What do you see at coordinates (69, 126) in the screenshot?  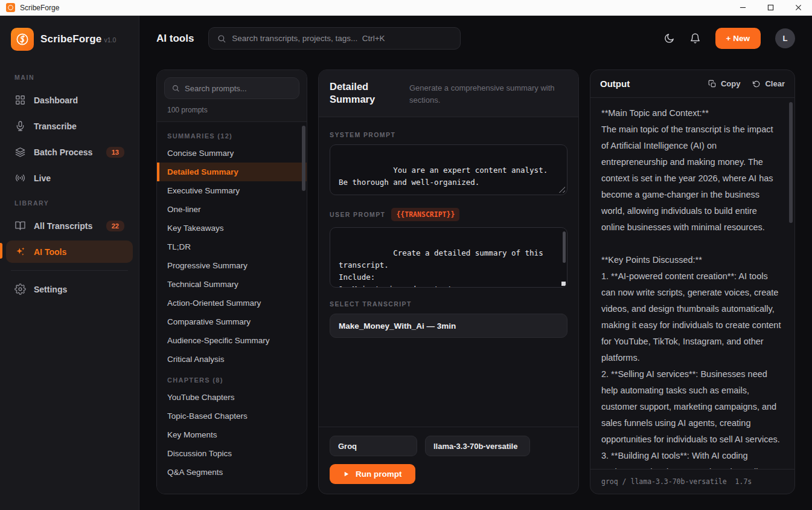 I see `sidebar-item-transcribe: Transcribe` at bounding box center [69, 126].